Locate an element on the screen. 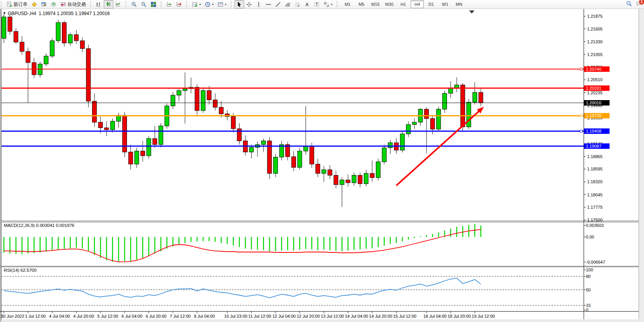 The height and width of the screenshot is (322, 644). notifications-icon: 1 is located at coordinates (639, 4).